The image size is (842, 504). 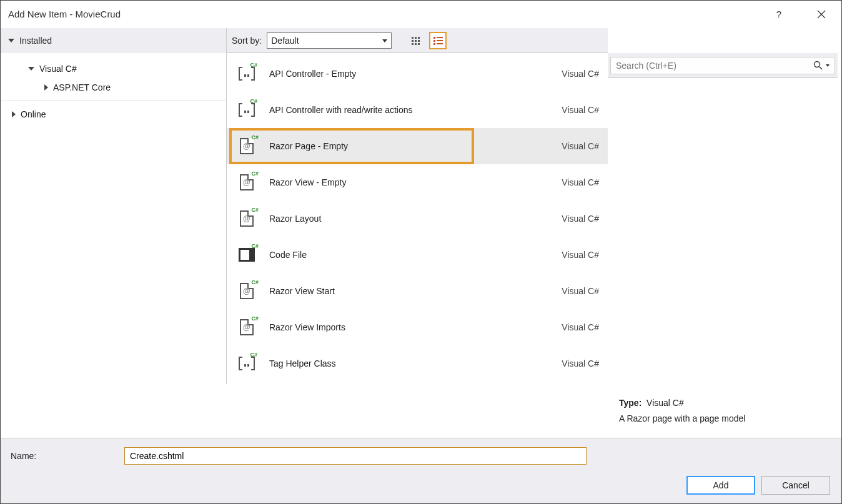 What do you see at coordinates (421, 471) in the screenshot?
I see `footer: Name: Add Cancel` at bounding box center [421, 471].